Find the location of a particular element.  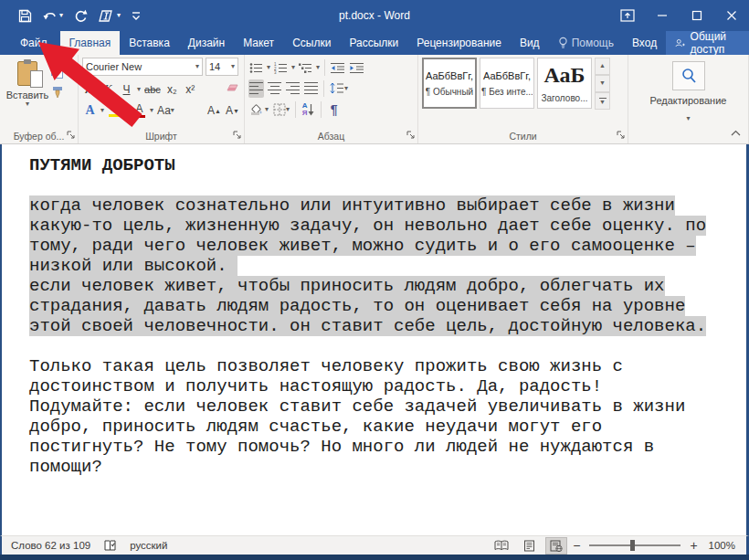

styles-scroll-down-button: ▼ is located at coordinates (603, 84).